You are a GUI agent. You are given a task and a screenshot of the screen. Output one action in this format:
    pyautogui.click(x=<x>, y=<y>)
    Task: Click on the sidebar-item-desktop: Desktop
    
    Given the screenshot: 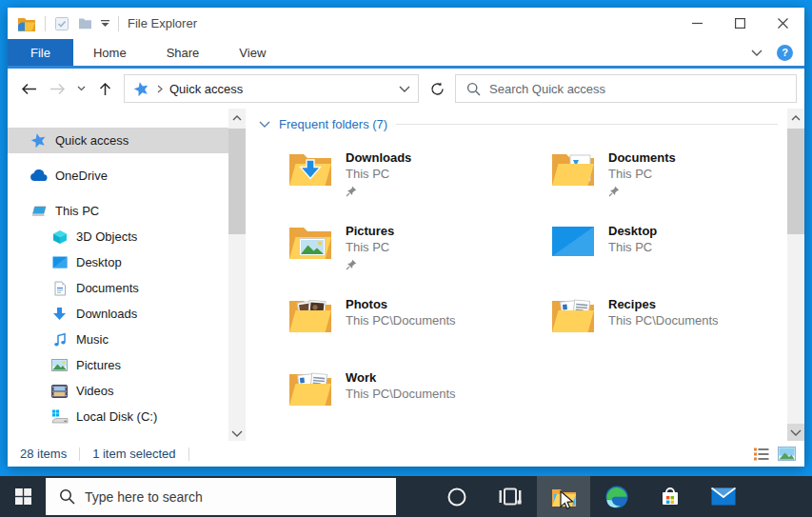 What is the action you would take?
    pyautogui.click(x=118, y=263)
    